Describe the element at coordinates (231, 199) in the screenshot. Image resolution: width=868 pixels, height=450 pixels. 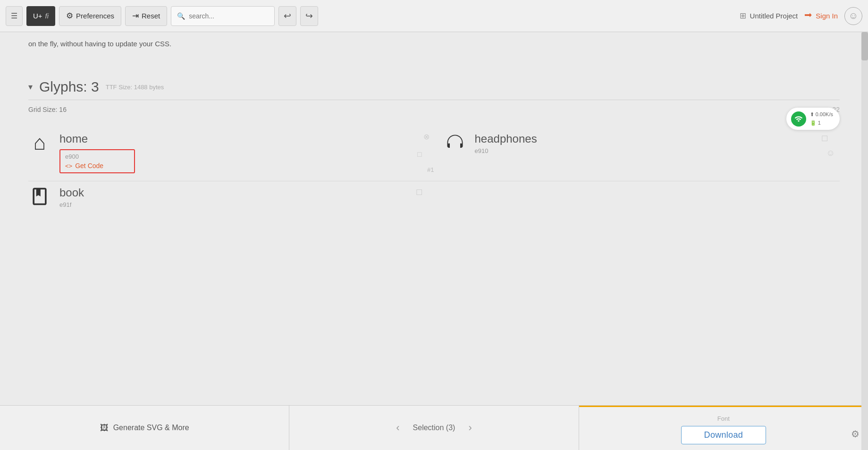
I see `glyph-cell-book: book e91f ☐` at that location.